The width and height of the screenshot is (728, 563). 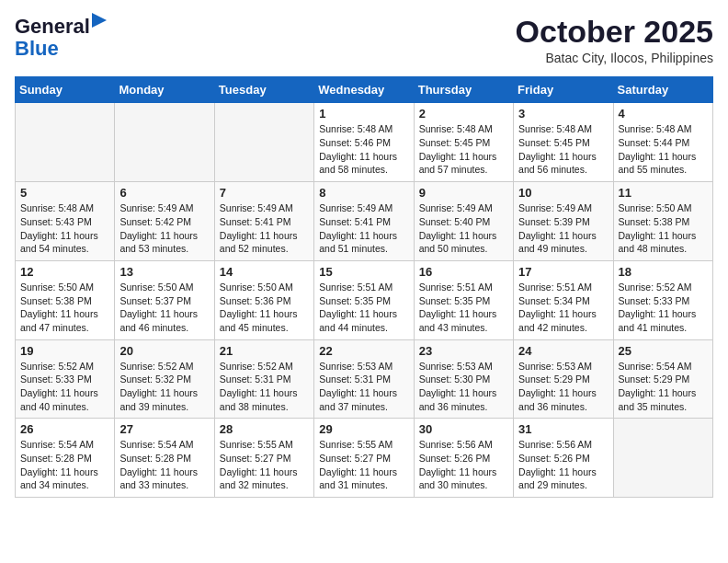 What do you see at coordinates (264, 90) in the screenshot?
I see `weekday-header-tuesday: Tuesday` at bounding box center [264, 90].